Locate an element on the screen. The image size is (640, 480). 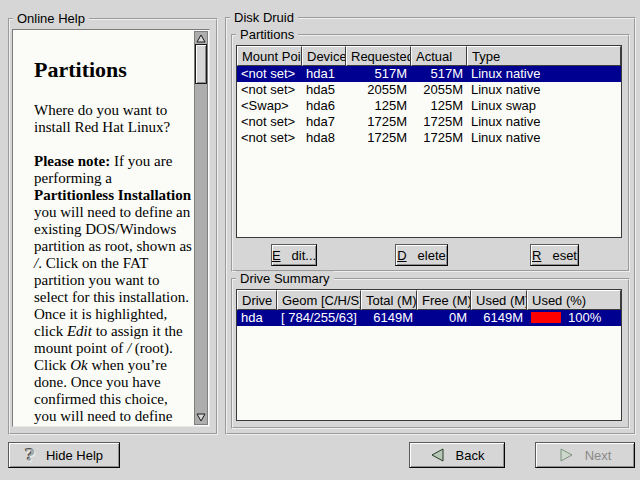
table-row: <not set>hda81725M1725MLinux native is located at coordinates (429, 138).